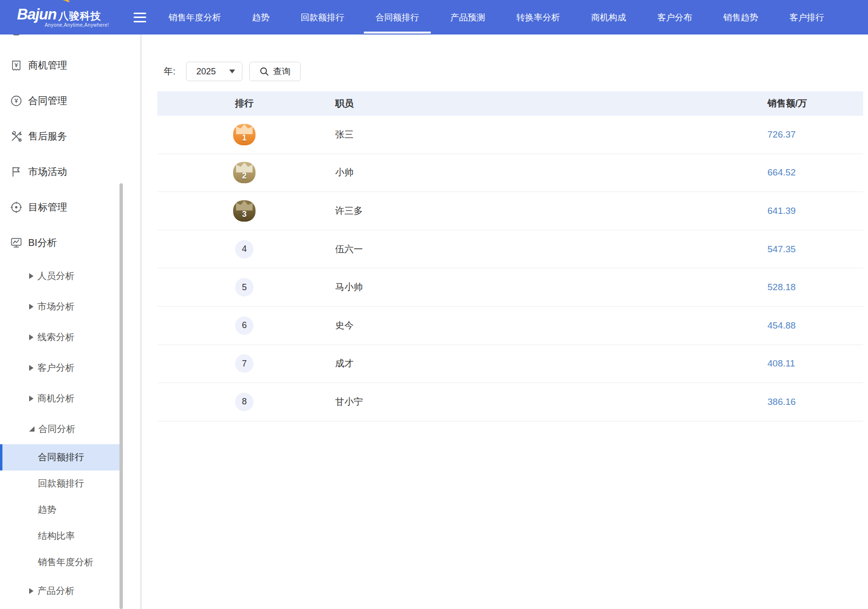  I want to click on sidebar-subitem-contract-analysis: 合同分析, so click(61, 429).